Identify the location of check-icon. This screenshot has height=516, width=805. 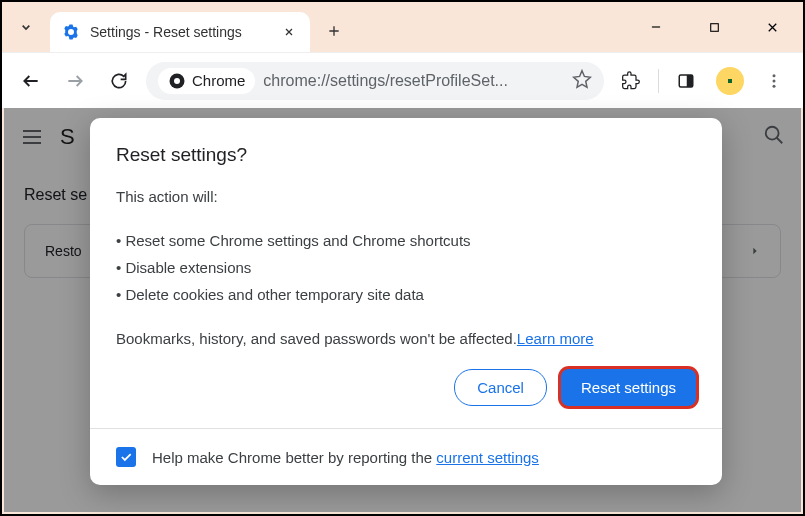
(126, 457).